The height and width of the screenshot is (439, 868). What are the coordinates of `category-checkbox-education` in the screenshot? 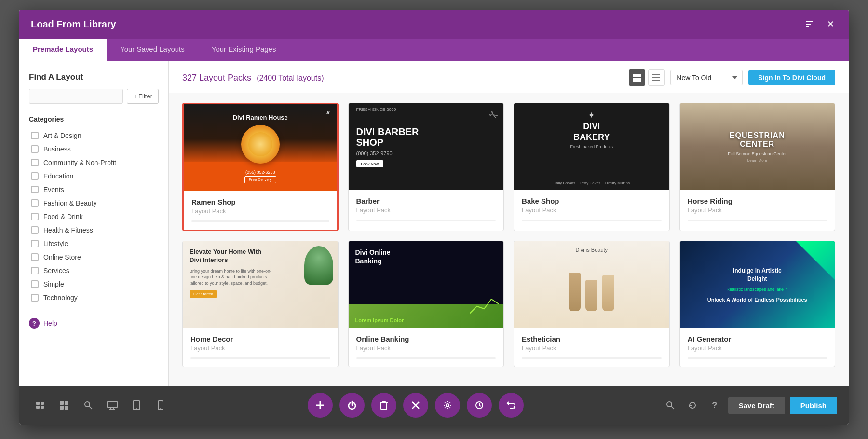 It's located at (35, 176).